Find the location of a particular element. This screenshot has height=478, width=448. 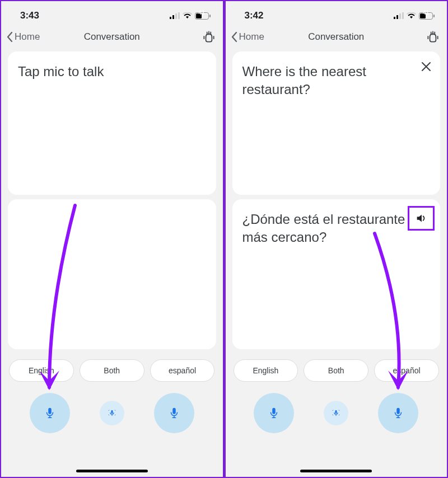

status-bar: 3:42 41 is located at coordinates (337, 13).